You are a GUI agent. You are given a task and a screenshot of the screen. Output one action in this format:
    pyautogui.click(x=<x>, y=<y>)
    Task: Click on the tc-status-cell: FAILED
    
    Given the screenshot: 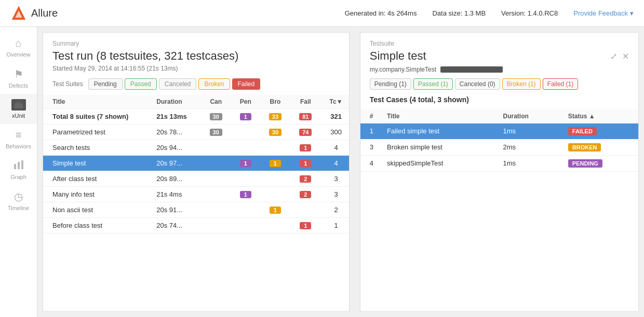 What is the action you would take?
    pyautogui.click(x=598, y=131)
    